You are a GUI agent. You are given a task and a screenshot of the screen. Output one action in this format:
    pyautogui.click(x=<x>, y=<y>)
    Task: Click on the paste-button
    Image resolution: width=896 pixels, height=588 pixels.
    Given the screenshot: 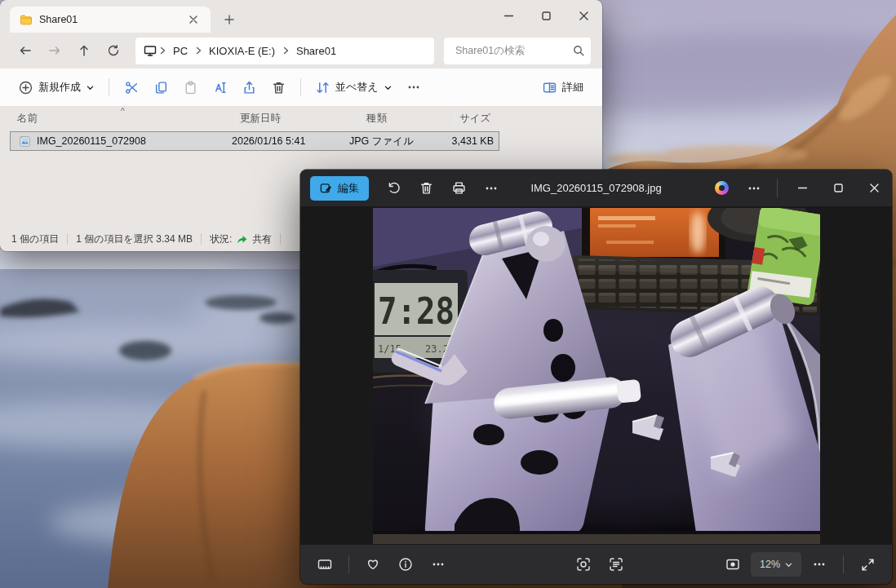 What is the action you would take?
    pyautogui.click(x=190, y=87)
    